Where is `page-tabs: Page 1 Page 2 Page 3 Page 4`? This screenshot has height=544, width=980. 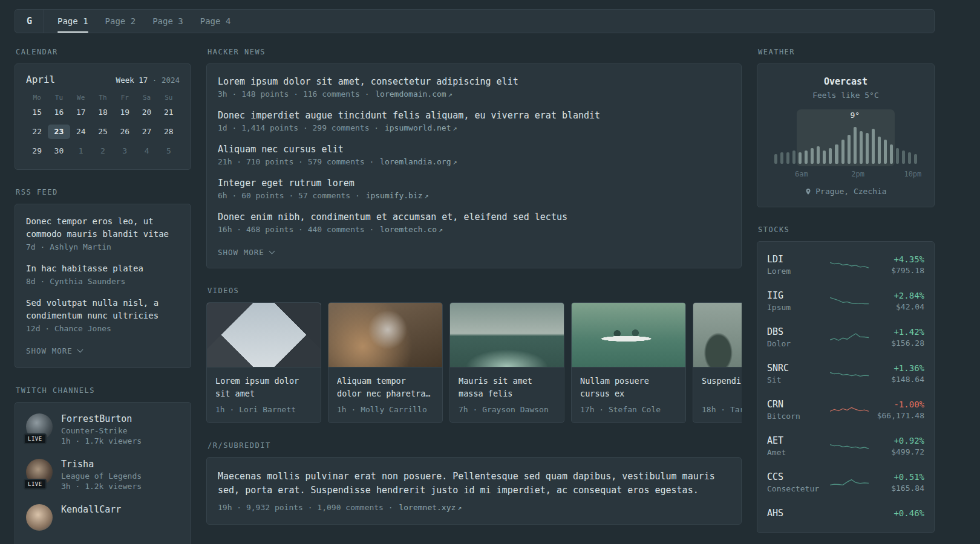 page-tabs: Page 1 Page 2 Page 3 Page 4 is located at coordinates (144, 21).